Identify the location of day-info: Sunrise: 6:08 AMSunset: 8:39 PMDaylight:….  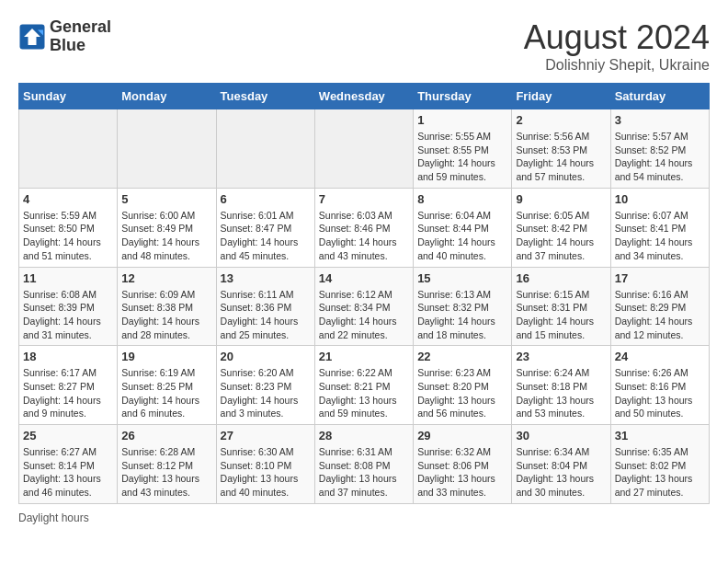
(68, 315).